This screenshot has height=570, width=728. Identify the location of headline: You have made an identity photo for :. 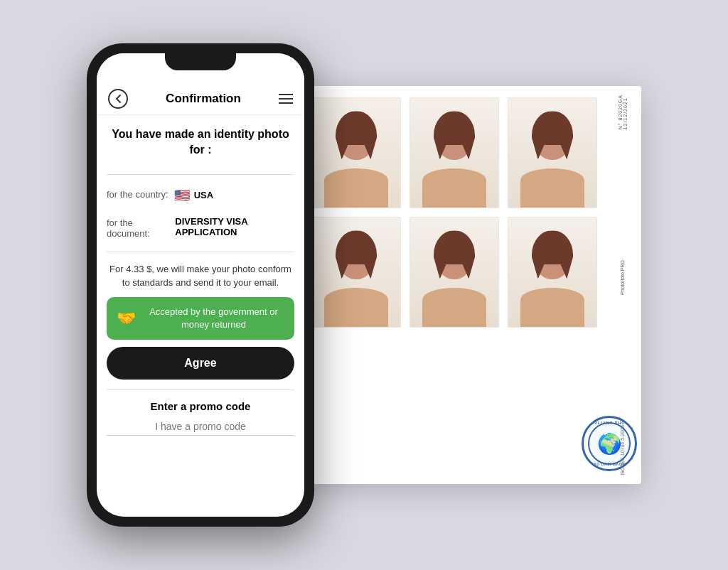
(200, 145).